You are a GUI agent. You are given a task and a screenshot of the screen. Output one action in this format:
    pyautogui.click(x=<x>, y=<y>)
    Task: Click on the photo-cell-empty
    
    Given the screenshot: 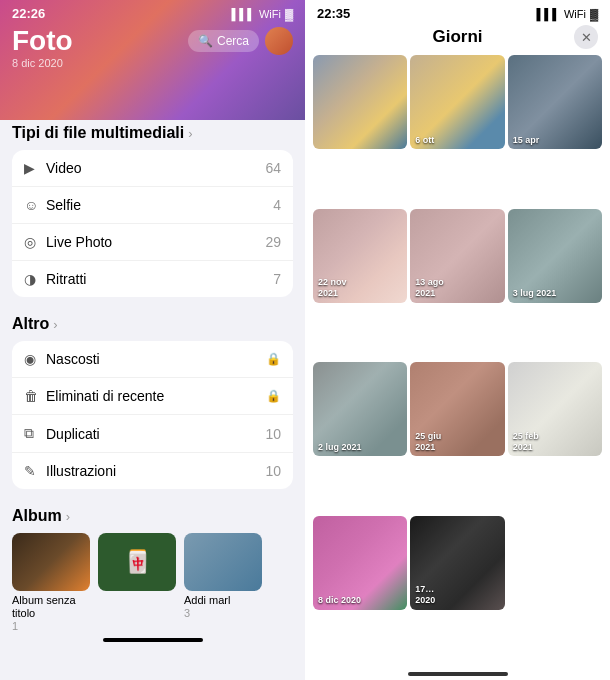 What is the action you would take?
    pyautogui.click(x=555, y=563)
    